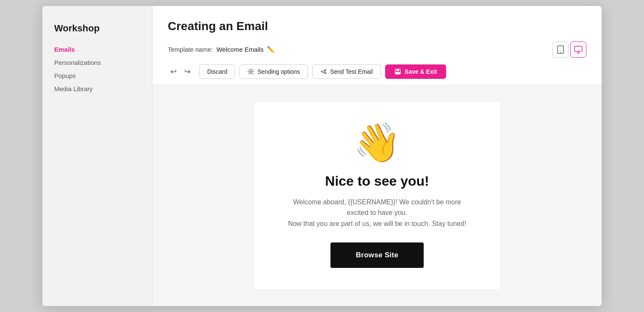  What do you see at coordinates (271, 50) in the screenshot?
I see `edit-icon: ✏️` at bounding box center [271, 50].